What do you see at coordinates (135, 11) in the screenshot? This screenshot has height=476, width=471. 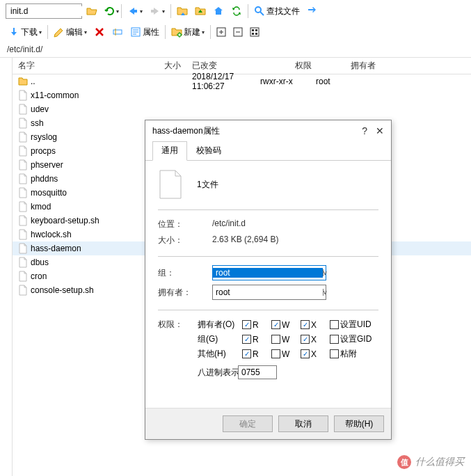 I see `back-button: ▾` at bounding box center [135, 11].